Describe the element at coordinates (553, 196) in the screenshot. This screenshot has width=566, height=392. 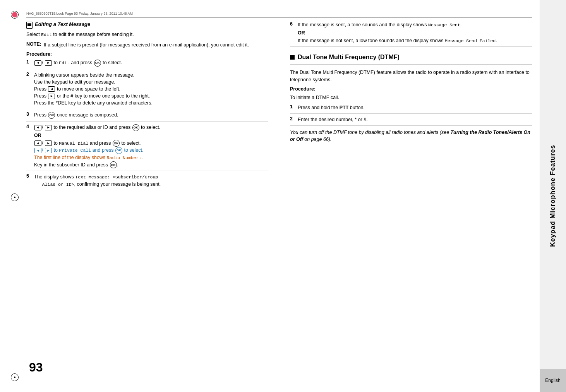
I see `side-tab-title: Keypad Microphone Features` at that location.